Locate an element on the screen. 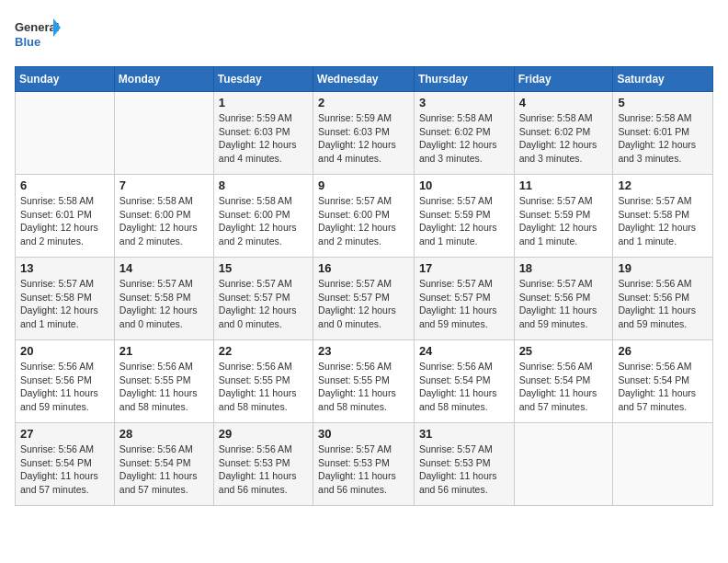 This screenshot has width=728, height=563. calendar-cell: 2Sunrise: 5:59 AM Sunset: 6:03 PM Daylig… is located at coordinates (364, 133).